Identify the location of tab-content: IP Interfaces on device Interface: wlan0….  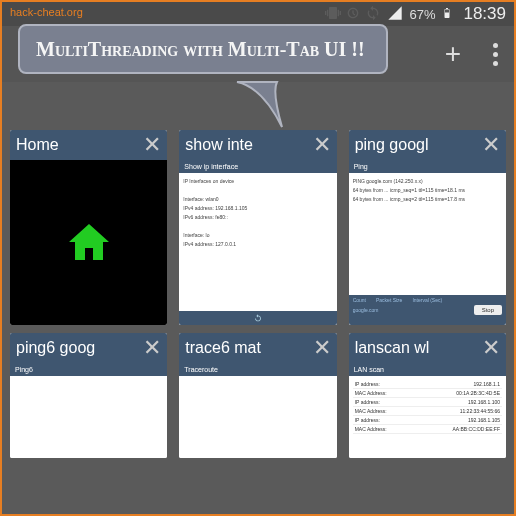
(258, 213).